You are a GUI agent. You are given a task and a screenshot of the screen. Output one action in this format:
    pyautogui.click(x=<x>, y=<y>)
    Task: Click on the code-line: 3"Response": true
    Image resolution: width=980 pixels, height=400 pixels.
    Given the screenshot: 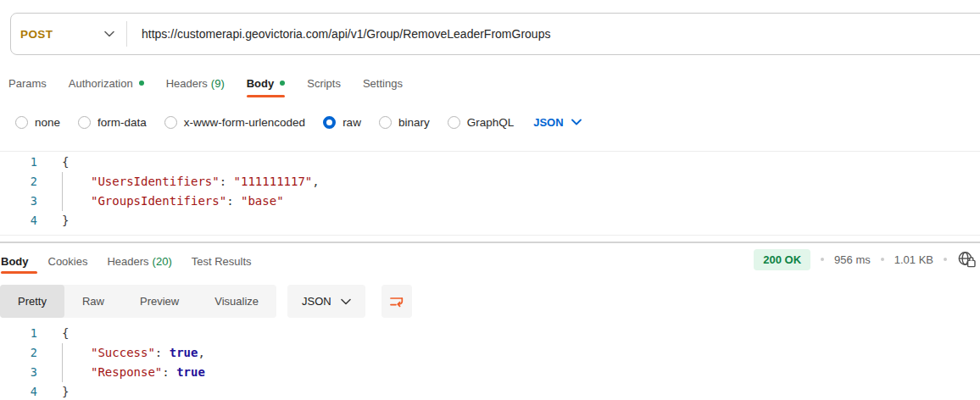 What is the action you would take?
    pyautogui.click(x=490, y=373)
    